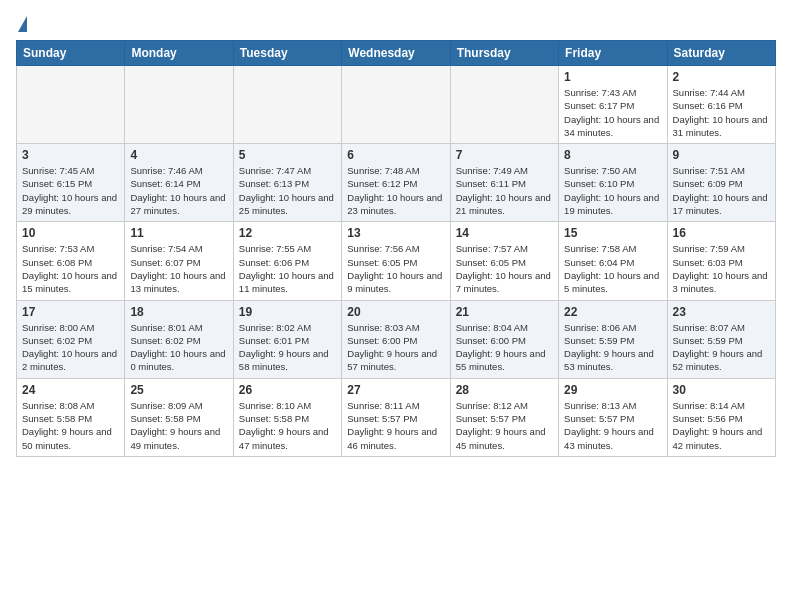 The image size is (792, 612). What do you see at coordinates (396, 155) in the screenshot?
I see `day-number: 6` at bounding box center [396, 155].